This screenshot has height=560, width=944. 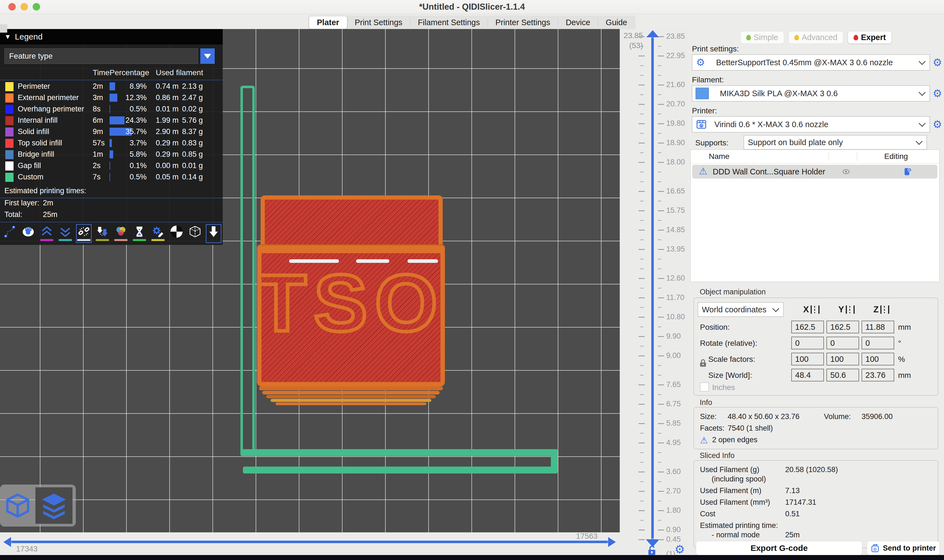 What do you see at coordinates (903, 548) in the screenshot?
I see `send-to-printer-button: G Send to printer` at bounding box center [903, 548].